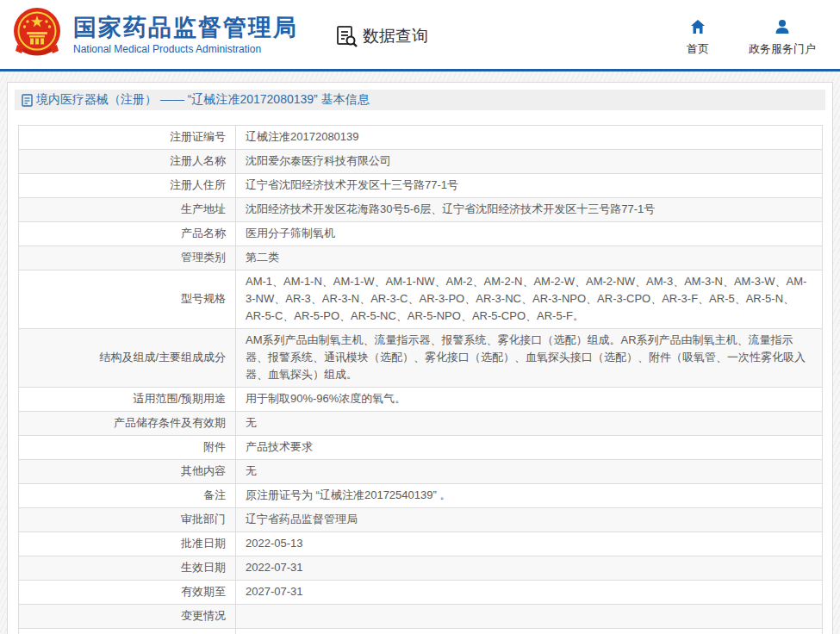 This screenshot has height=634, width=840. Describe the element at coordinates (128, 593) in the screenshot. I see `row-label: 有效期至` at that location.